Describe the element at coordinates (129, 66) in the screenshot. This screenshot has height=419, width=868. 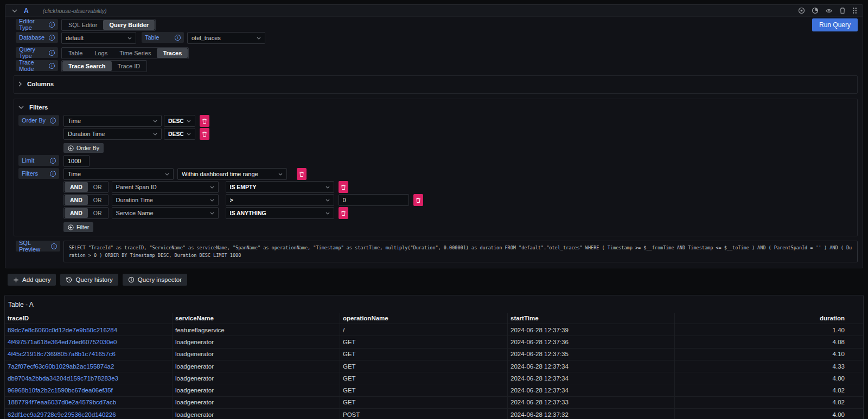
I see `trace-id-option: Trace ID` at that location.